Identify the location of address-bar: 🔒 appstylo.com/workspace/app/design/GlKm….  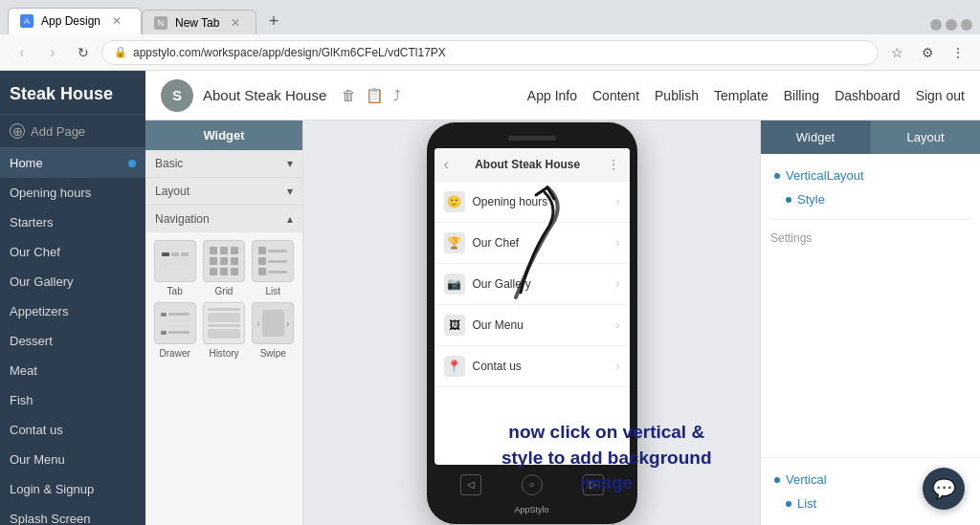
(490, 53).